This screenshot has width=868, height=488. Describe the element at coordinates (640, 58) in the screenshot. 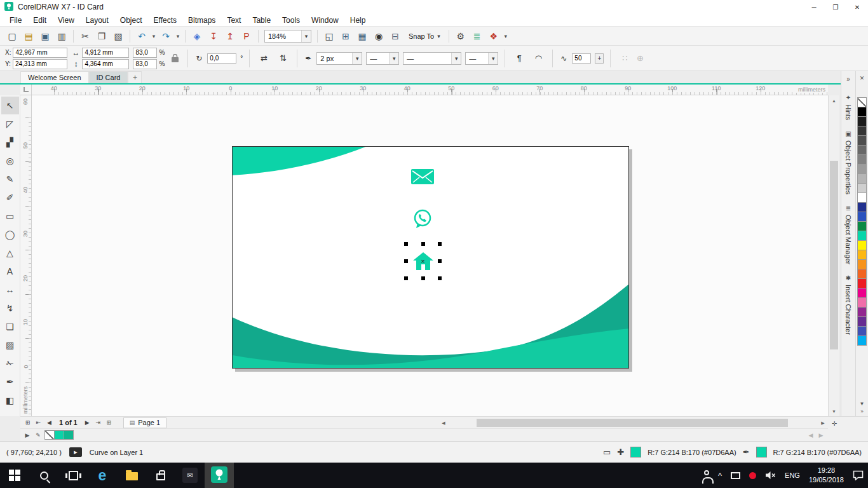

I see `quick-customize-icon: ⊕` at that location.